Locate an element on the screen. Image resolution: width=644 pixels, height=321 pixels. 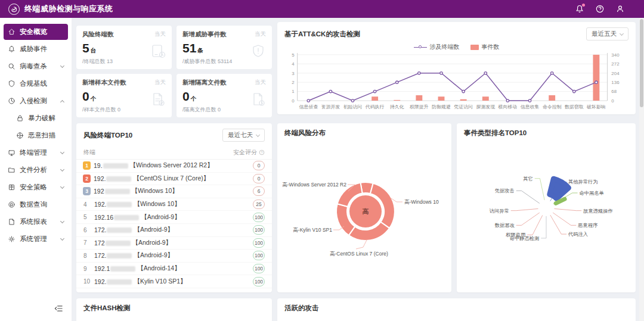
sidebar-item-search: 病毒查杀 is located at coordinates (36, 67).